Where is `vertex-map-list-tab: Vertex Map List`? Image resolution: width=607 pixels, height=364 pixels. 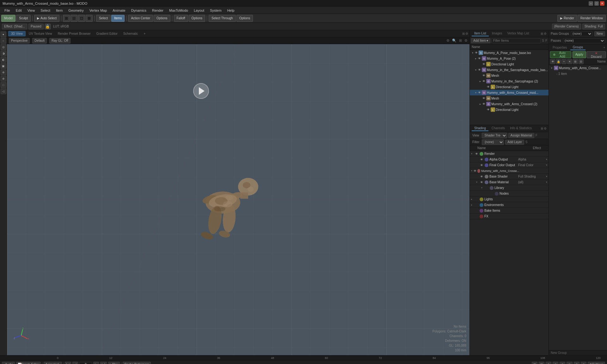
vertex-map-list-tab: Vertex Map List is located at coordinates (518, 33).